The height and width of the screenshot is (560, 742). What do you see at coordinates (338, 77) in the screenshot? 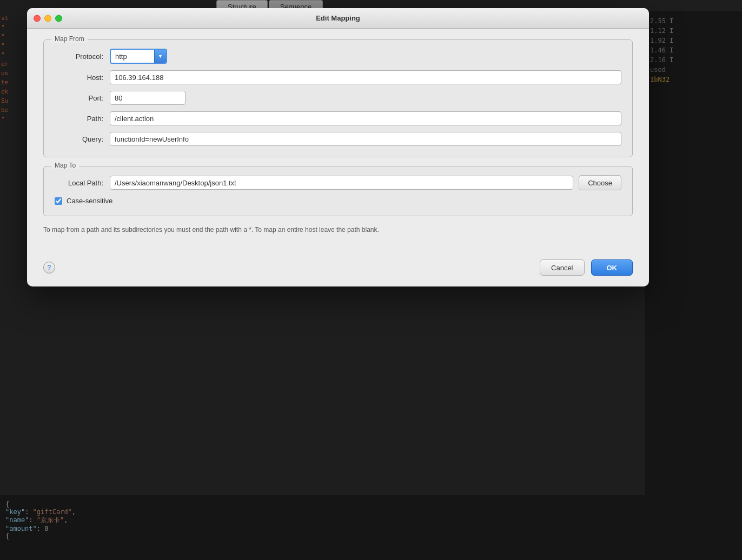
I see `host-row: Host:` at bounding box center [338, 77].